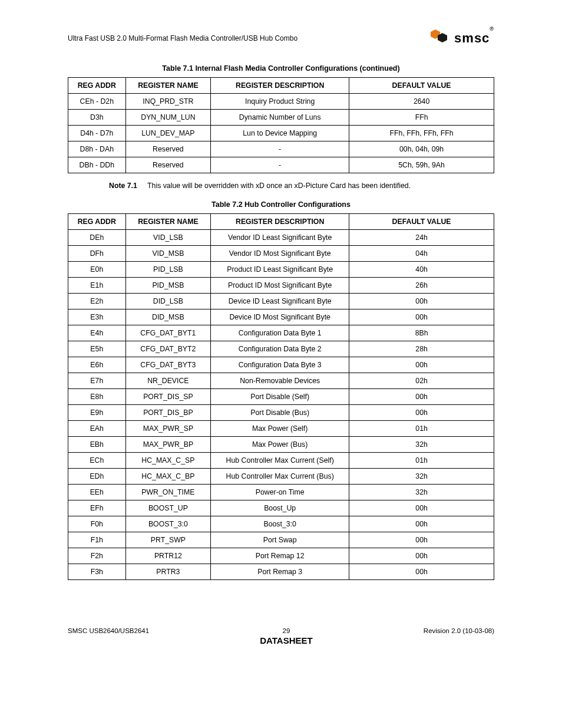 This screenshot has height=728, width=562. What do you see at coordinates (282, 444) in the screenshot?
I see `table-row: EBhMAX_PWR_BPMax Power (Bus)32h` at bounding box center [282, 444].